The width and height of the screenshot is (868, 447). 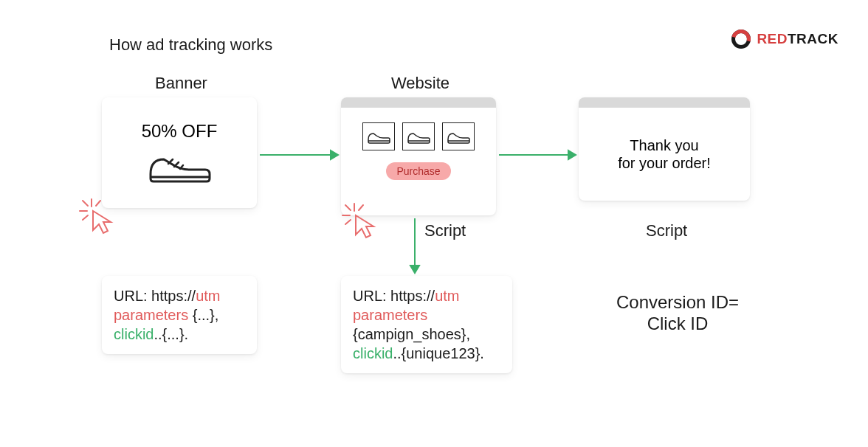 What do you see at coordinates (741, 39) in the screenshot?
I see `logo-mark-icon` at bounding box center [741, 39].